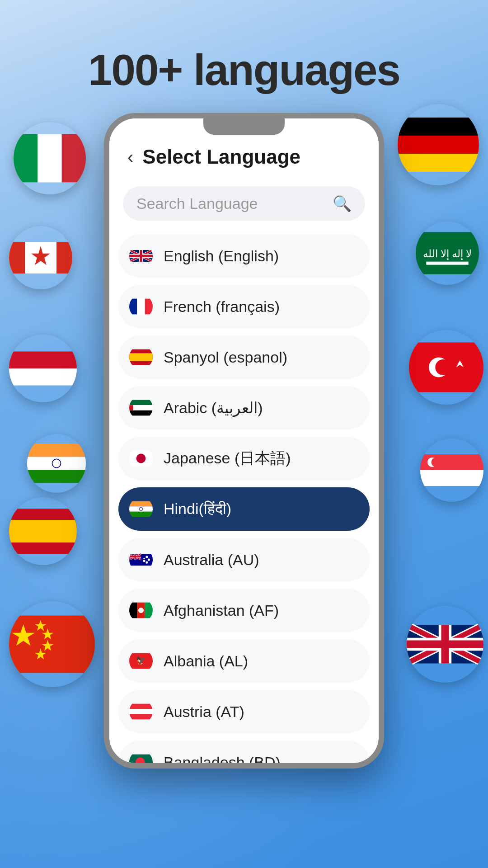 The height and width of the screenshot is (868, 488). I want to click on flag-australia, so click(141, 560).